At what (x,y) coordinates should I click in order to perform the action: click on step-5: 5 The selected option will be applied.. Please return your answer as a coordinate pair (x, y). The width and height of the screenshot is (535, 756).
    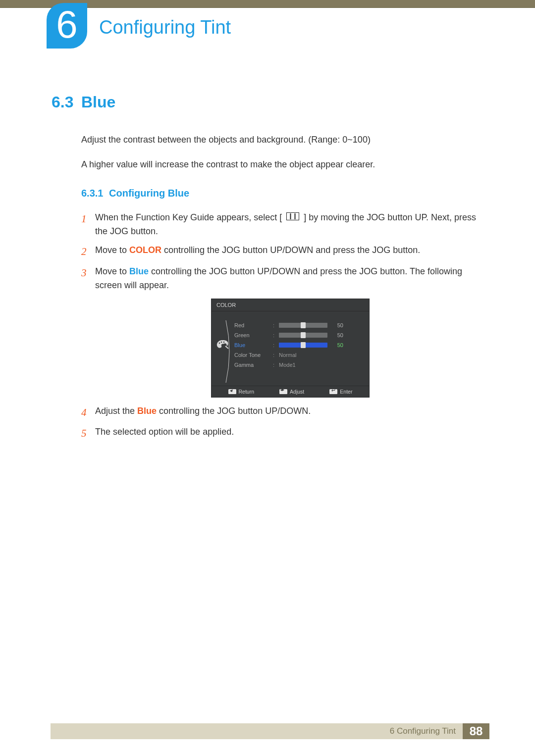
    Looking at the image, I should click on (283, 434).